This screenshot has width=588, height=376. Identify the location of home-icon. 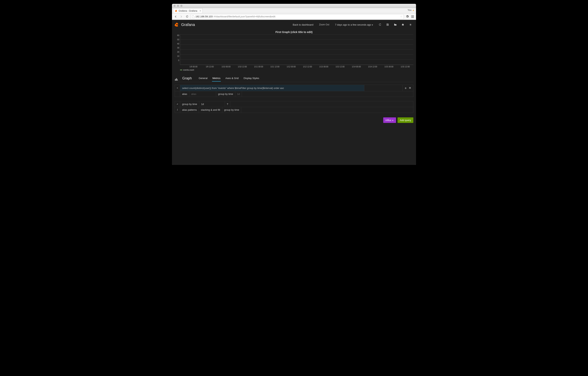
(403, 24).